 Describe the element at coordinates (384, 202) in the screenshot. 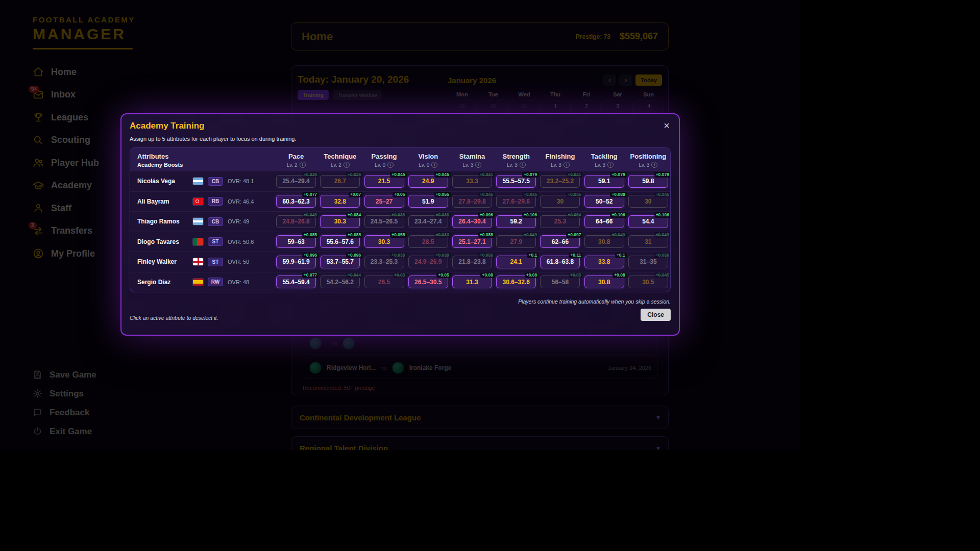

I see `attribute-value: 25–27` at that location.